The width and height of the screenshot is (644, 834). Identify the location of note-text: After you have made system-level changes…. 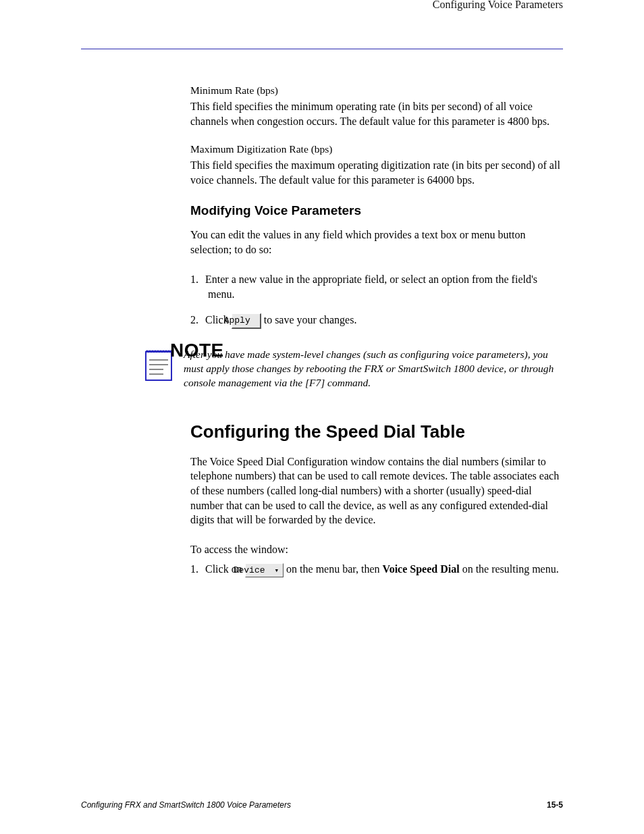
(373, 369).